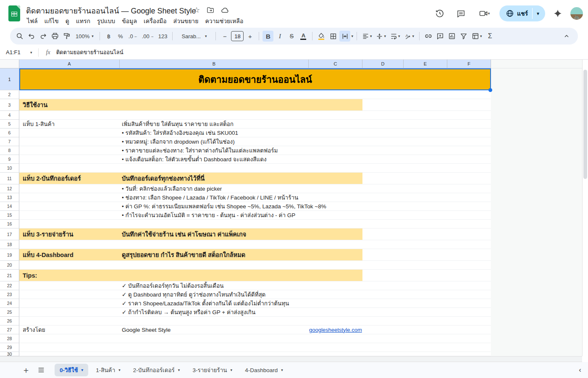 The image size is (588, 378). What do you see at coordinates (264, 370) in the screenshot?
I see `sheet-tab-4-Dashboard: 4-Dashboard▾` at bounding box center [264, 370].